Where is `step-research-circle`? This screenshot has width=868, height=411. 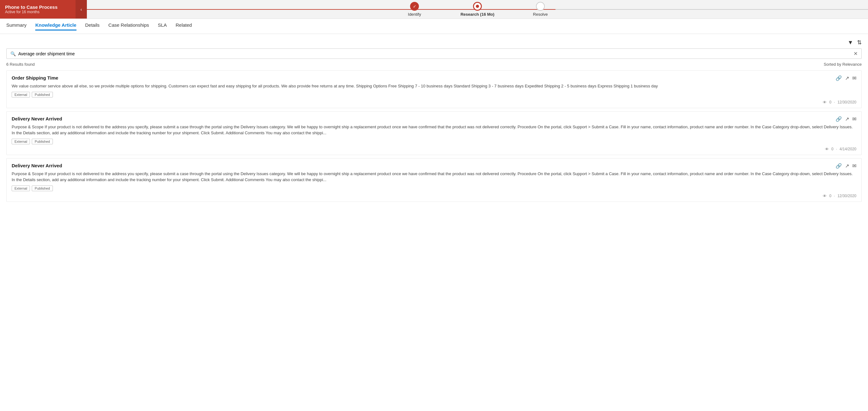
step-research-circle is located at coordinates (477, 6).